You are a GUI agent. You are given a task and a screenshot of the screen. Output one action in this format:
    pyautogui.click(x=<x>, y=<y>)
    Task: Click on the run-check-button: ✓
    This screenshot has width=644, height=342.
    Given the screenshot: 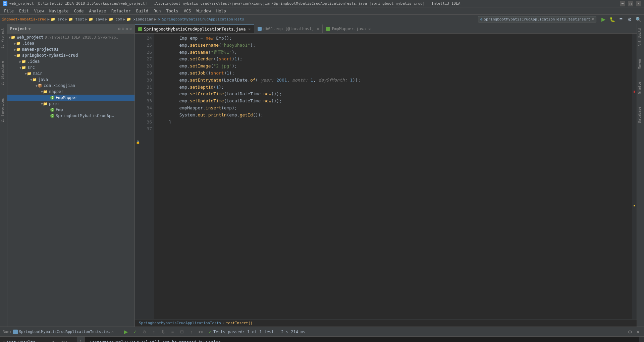 What is the action you would take?
    pyautogui.click(x=135, y=332)
    